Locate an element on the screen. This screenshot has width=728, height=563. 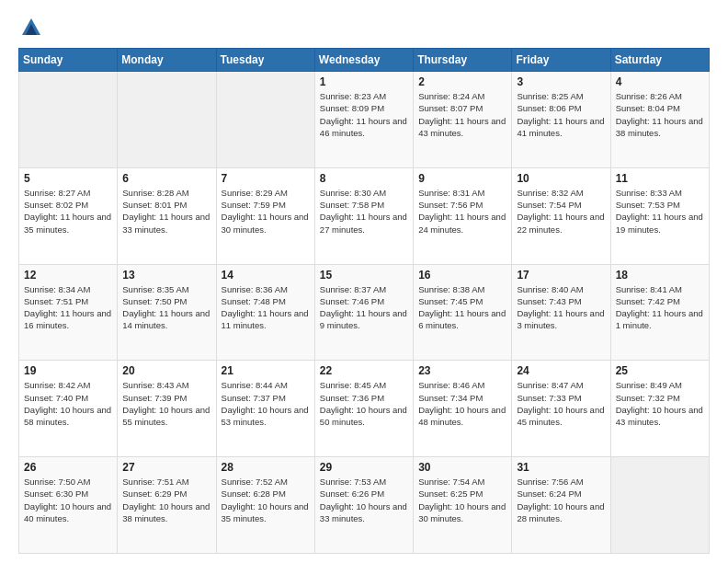
day-number: 1 is located at coordinates (364, 82).